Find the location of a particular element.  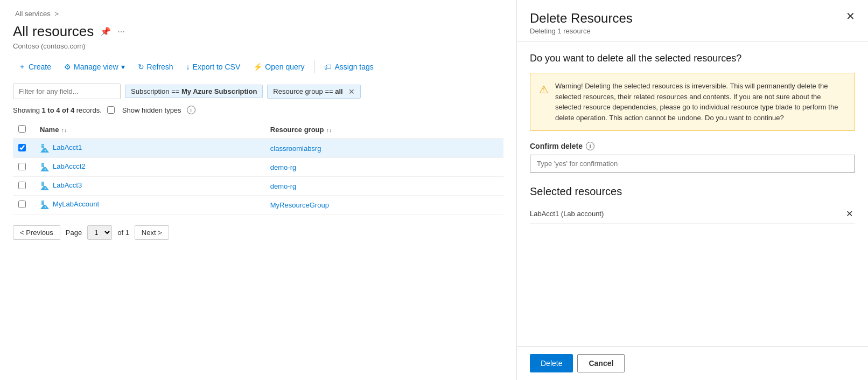

info-icon: i is located at coordinates (191, 110).